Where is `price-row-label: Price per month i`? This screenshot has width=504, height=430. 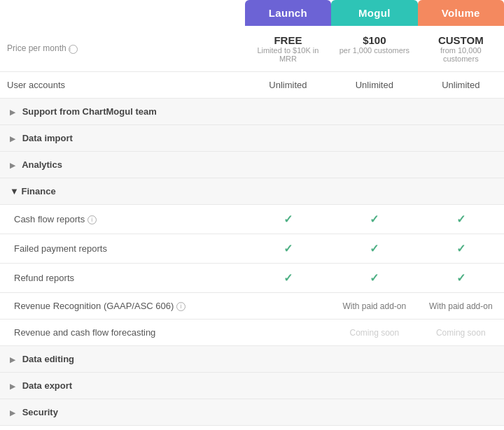
price-row-label: Price per month i is located at coordinates (122, 49).